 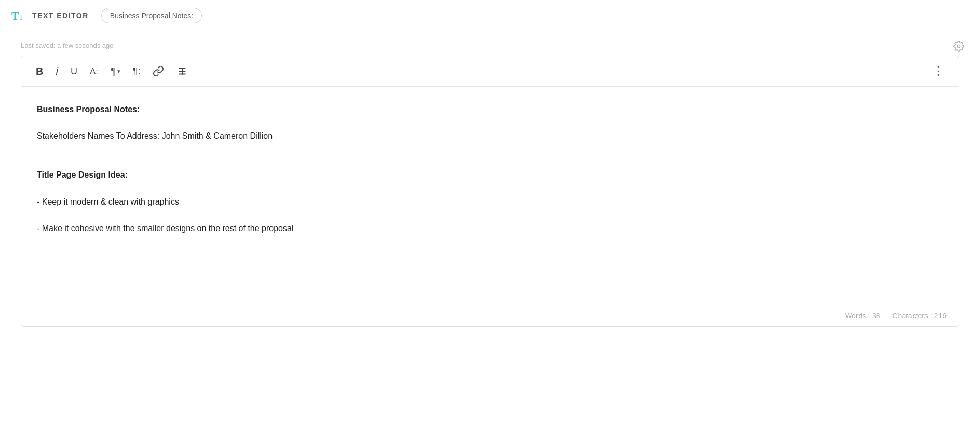 What do you see at coordinates (158, 71) in the screenshot?
I see `link-button` at bounding box center [158, 71].